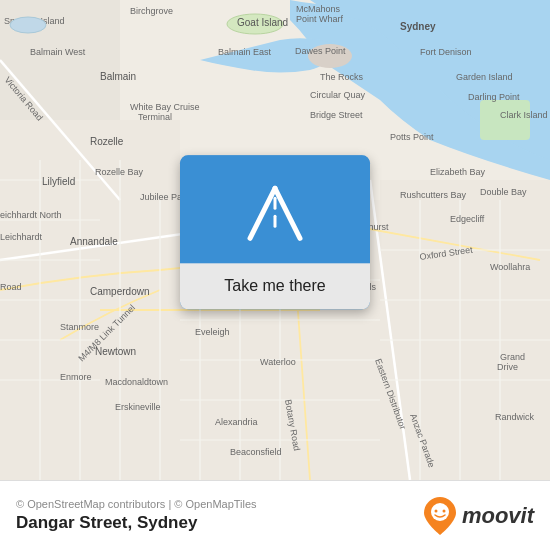 The width and height of the screenshot is (550, 550). Describe the element at coordinates (524, 115) in the screenshot. I see `svg-text: Clark Island` at that location.